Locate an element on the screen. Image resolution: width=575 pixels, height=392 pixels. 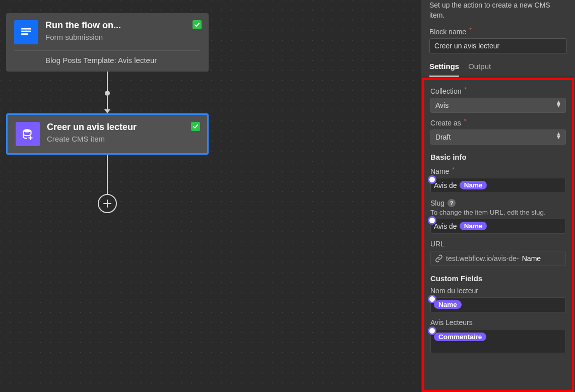
avis-lecteurs-input: Commentaire is located at coordinates (498, 341).